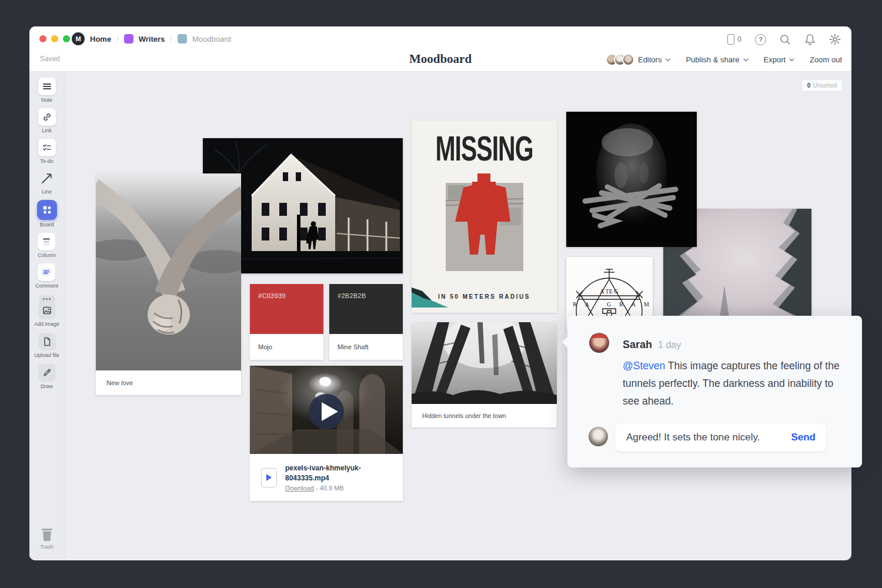 The image size is (882, 588). I want to click on editor-avatars, so click(620, 60).